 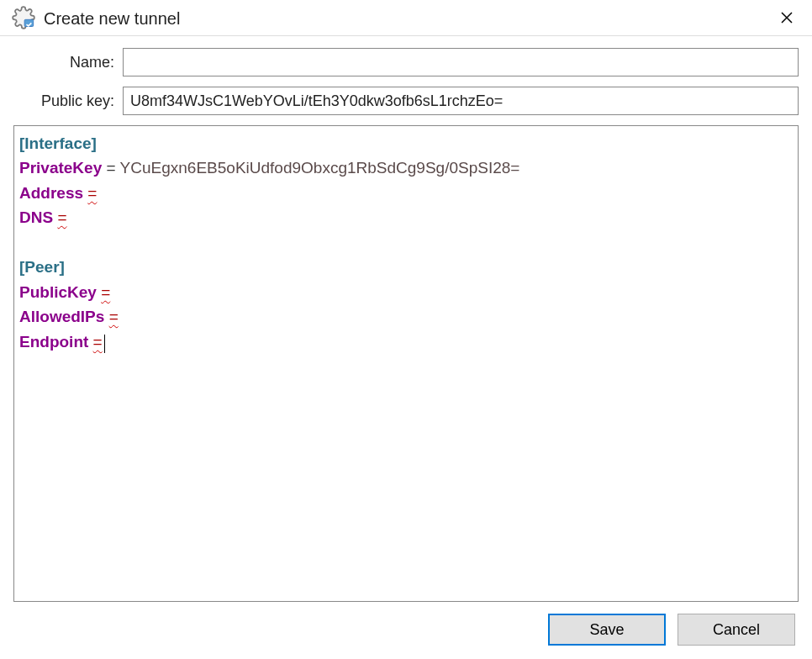 I want to click on equals-sign: =, so click(x=111, y=168).